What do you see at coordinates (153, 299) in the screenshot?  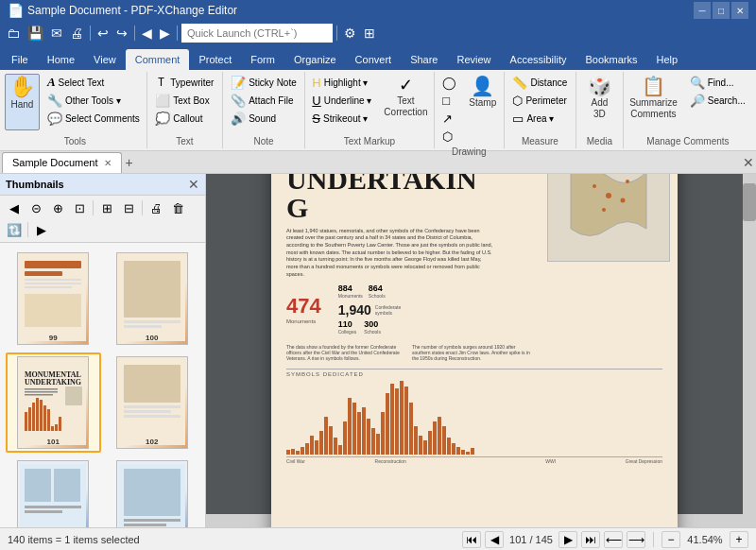 I see `thumbnail-100: 100` at bounding box center [153, 299].